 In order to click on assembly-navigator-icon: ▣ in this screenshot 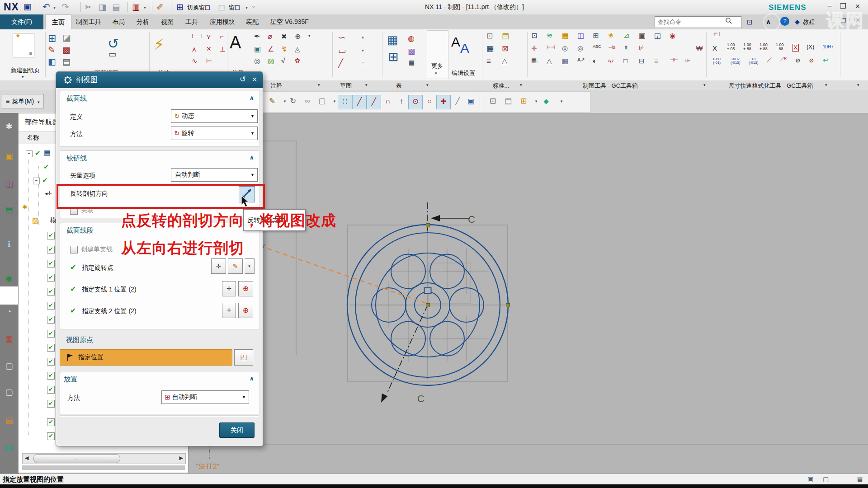, I will do `click(9, 156)`.